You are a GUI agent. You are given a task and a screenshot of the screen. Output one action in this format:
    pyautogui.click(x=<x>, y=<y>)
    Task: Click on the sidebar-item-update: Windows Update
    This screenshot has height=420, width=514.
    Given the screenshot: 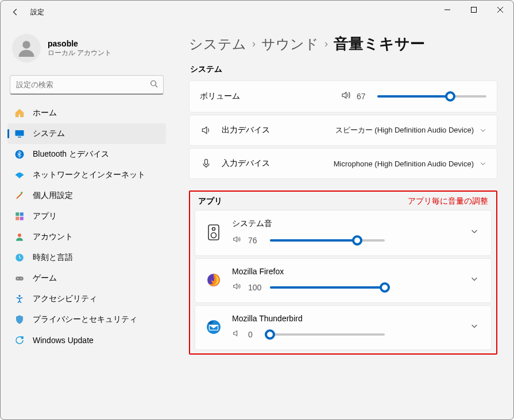 What is the action you would take?
    pyautogui.click(x=87, y=340)
    